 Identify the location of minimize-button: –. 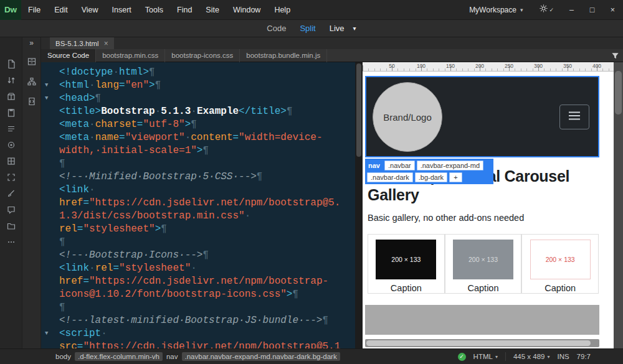
(572, 10).